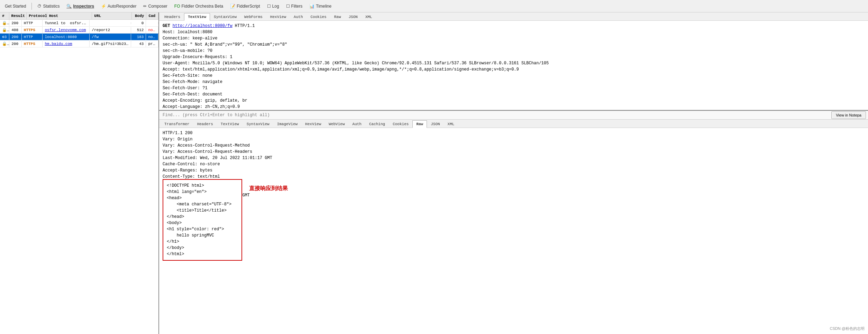 The width and height of the screenshot is (868, 334). Describe the element at coordinates (513, 57) in the screenshot. I see `header-upgrade-insecure: Upgrade-Insecure-Requests: 1` at that location.